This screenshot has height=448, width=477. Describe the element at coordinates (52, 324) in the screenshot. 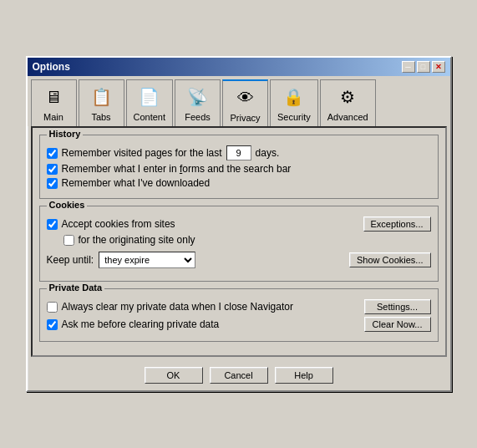

I see `private-check2` at that location.